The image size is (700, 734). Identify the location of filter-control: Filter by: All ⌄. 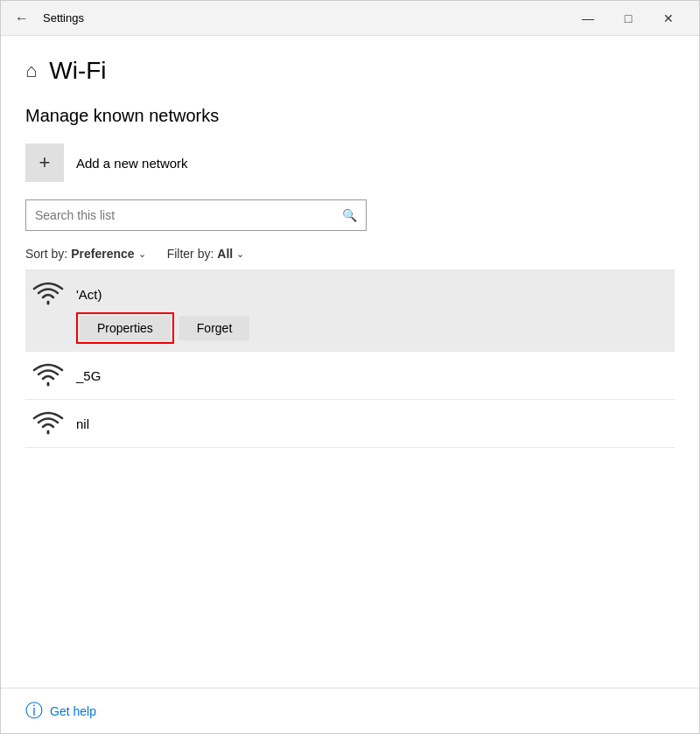
(206, 254).